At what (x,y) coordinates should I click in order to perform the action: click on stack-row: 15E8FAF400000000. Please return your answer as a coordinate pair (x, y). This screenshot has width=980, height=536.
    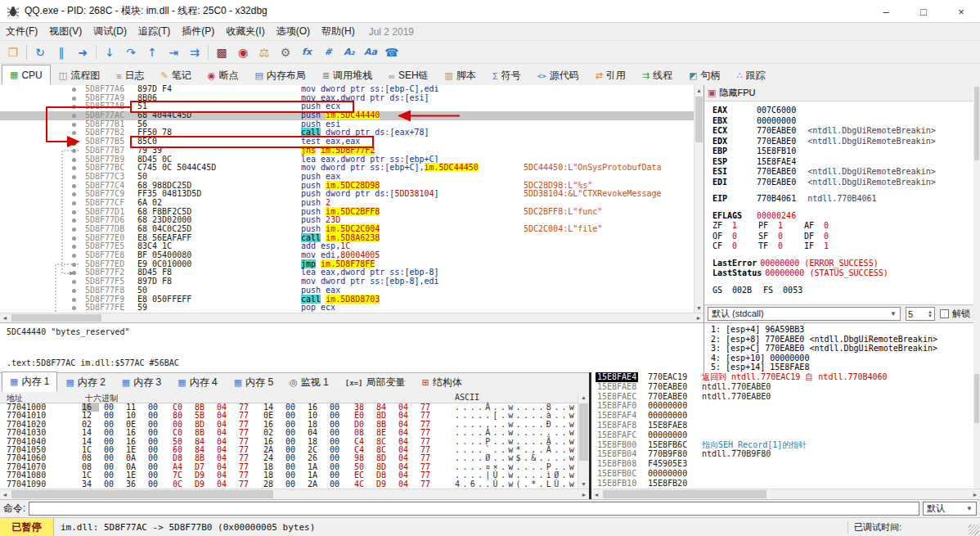
    Looking at the image, I should click on (782, 416).